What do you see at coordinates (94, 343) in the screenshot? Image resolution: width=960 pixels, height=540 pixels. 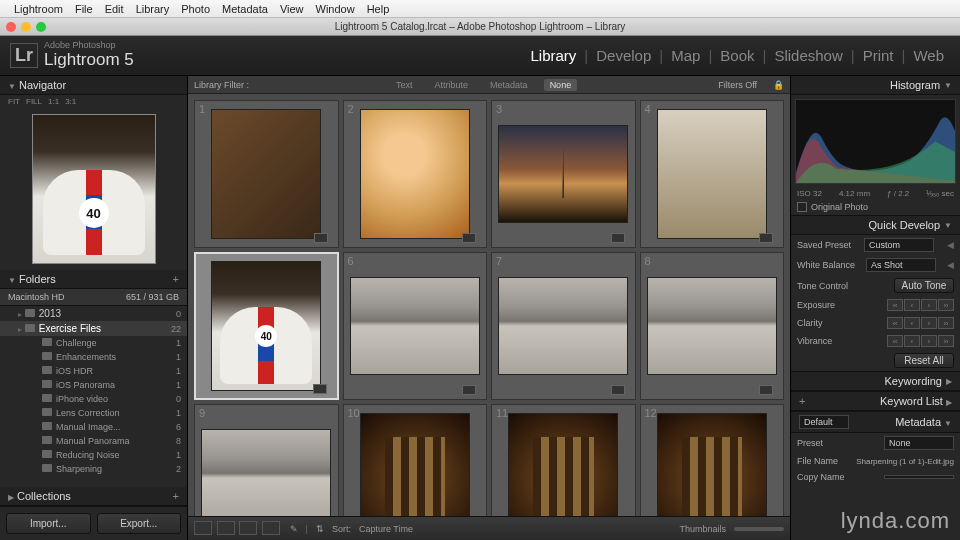 I see `folder-row: Challenge1` at bounding box center [94, 343].